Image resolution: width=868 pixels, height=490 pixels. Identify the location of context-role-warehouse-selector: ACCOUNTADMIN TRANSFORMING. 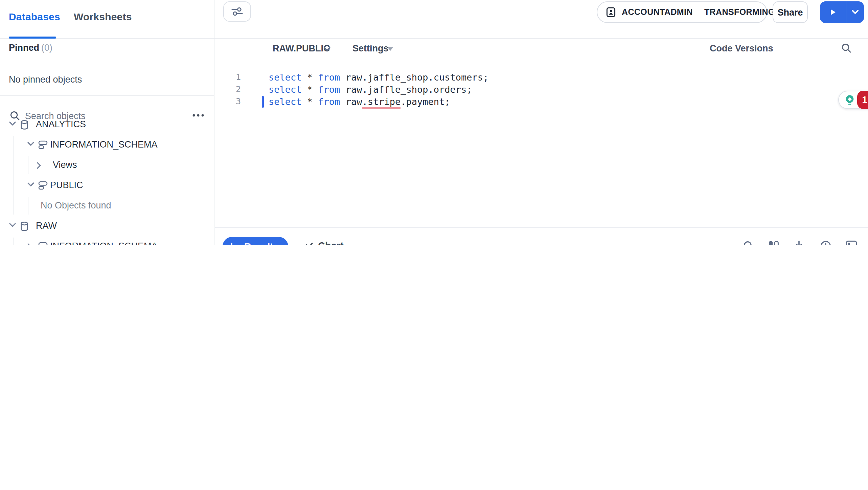
(682, 12).